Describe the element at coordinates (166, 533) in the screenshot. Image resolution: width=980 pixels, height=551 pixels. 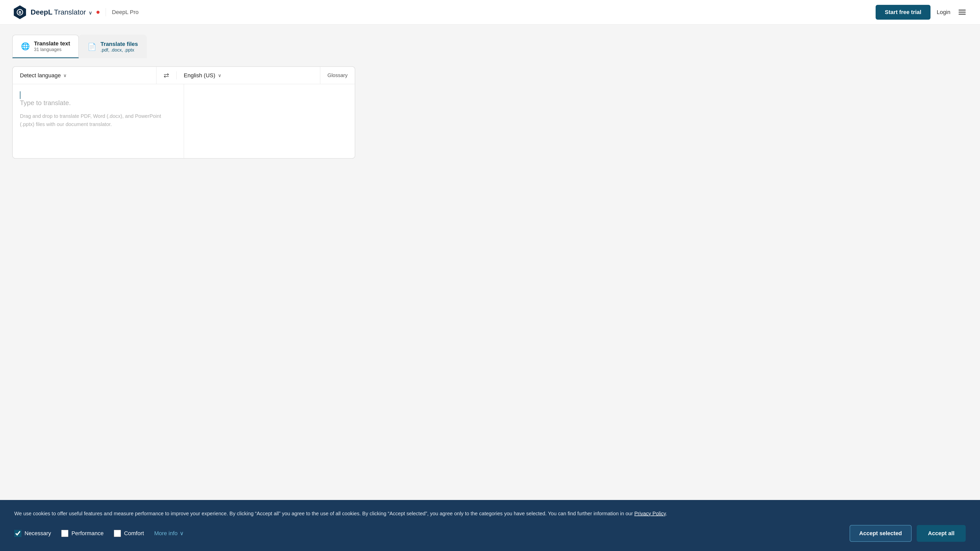
I see `more-info-label: More info` at that location.